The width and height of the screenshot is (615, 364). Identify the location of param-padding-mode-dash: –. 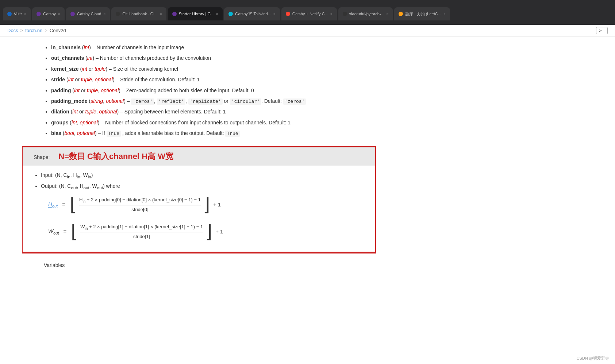
(129, 101).